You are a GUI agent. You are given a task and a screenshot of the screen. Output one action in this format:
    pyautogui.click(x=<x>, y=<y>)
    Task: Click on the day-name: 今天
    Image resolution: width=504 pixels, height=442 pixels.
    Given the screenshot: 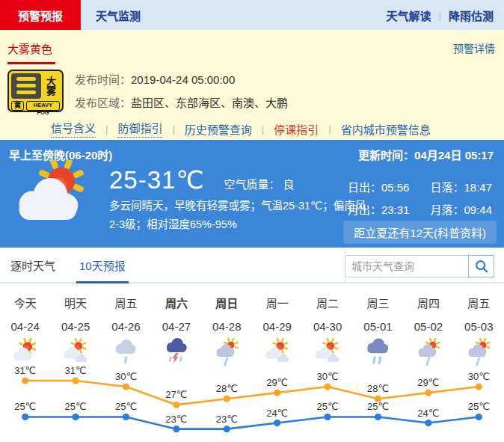 What is the action you would take?
    pyautogui.click(x=25, y=302)
    